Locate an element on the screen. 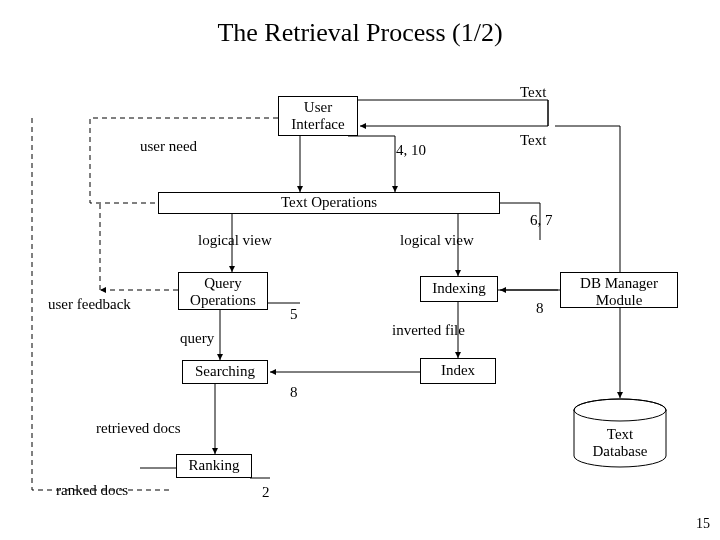 This screenshot has width=720, height=540. box-db-manager: DB Manager Module is located at coordinates (619, 290).